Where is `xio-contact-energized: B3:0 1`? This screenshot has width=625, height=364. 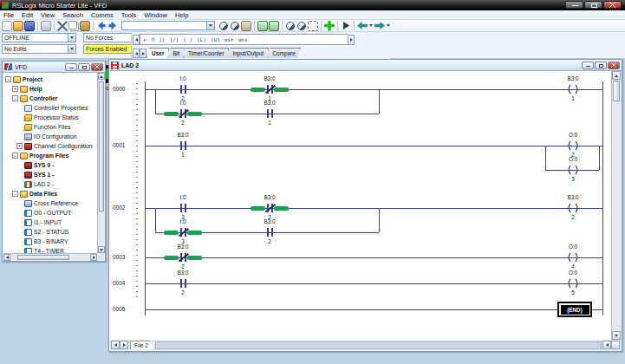 xio-contact-energized: B3:0 1 is located at coordinates (270, 89).